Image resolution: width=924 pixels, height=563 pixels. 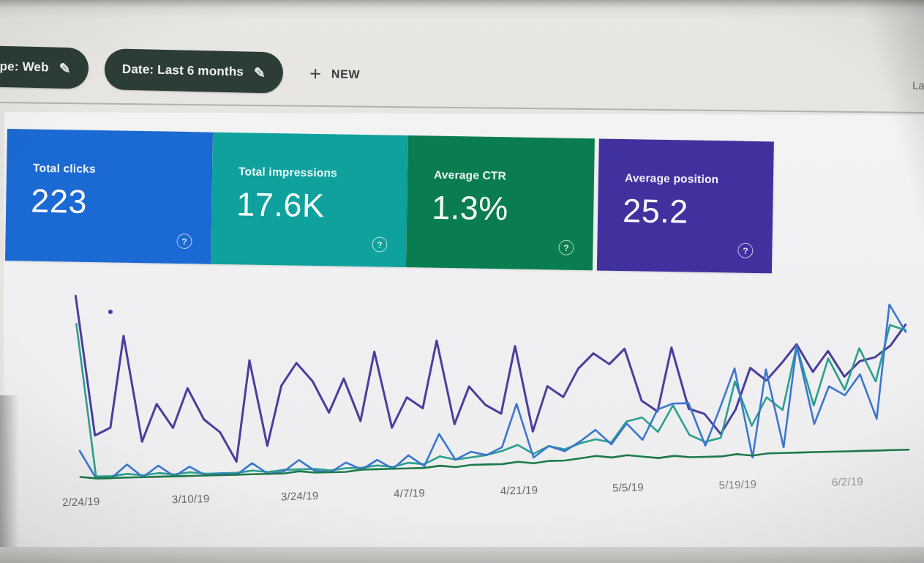 I want to click on x-axis-tick: 5/19/19, so click(x=737, y=485).